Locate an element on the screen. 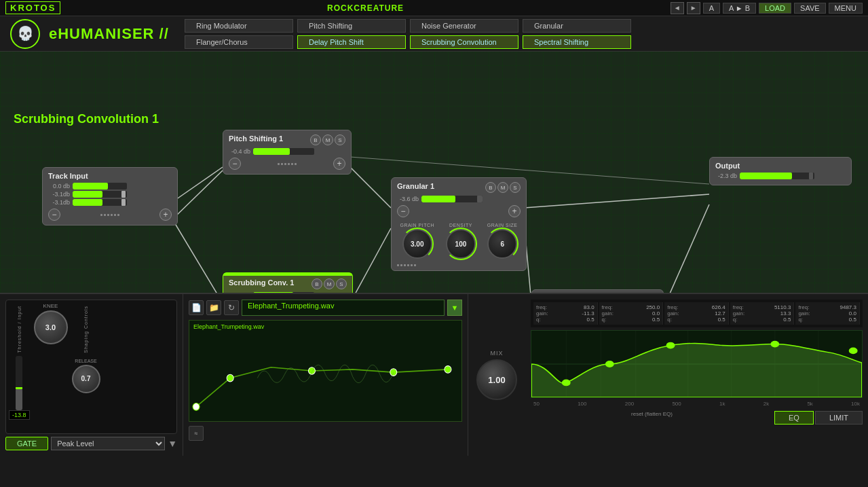 The image size is (868, 487). pitch-m-btn: M is located at coordinates (328, 140).